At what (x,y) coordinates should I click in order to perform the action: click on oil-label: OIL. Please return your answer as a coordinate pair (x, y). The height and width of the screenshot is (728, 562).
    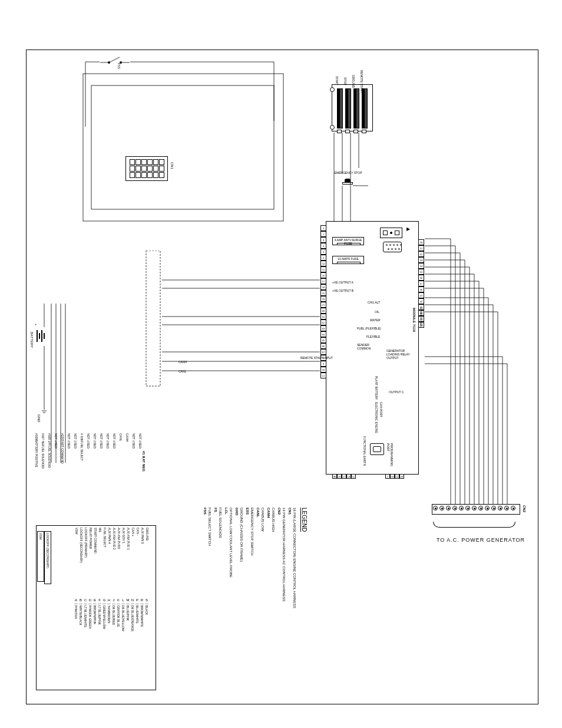
    Looking at the image, I should click on (377, 312).